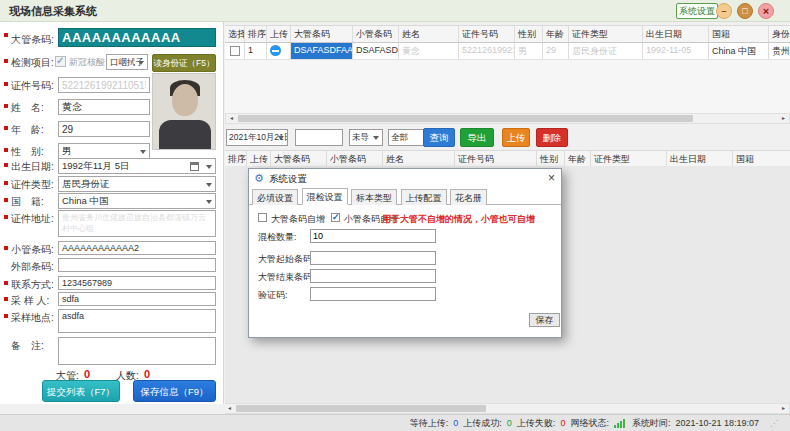 Image resolution: width=790 pixels, height=431 pixels. I want to click on upper-table-hscrollbar: ◂ ▸, so click(508, 118).